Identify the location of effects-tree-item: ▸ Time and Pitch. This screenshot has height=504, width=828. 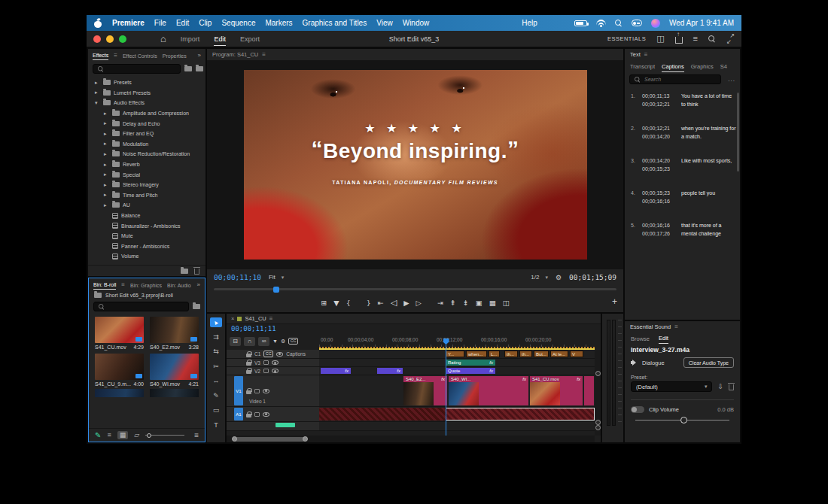
(147, 196).